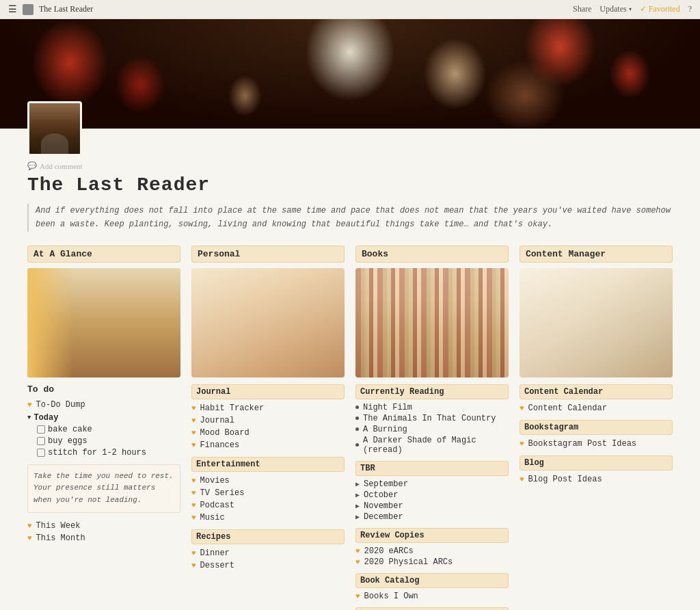 The height and width of the screenshot is (610, 700). I want to click on todo-dump-item: ♥ To-Do Dump, so click(104, 405).